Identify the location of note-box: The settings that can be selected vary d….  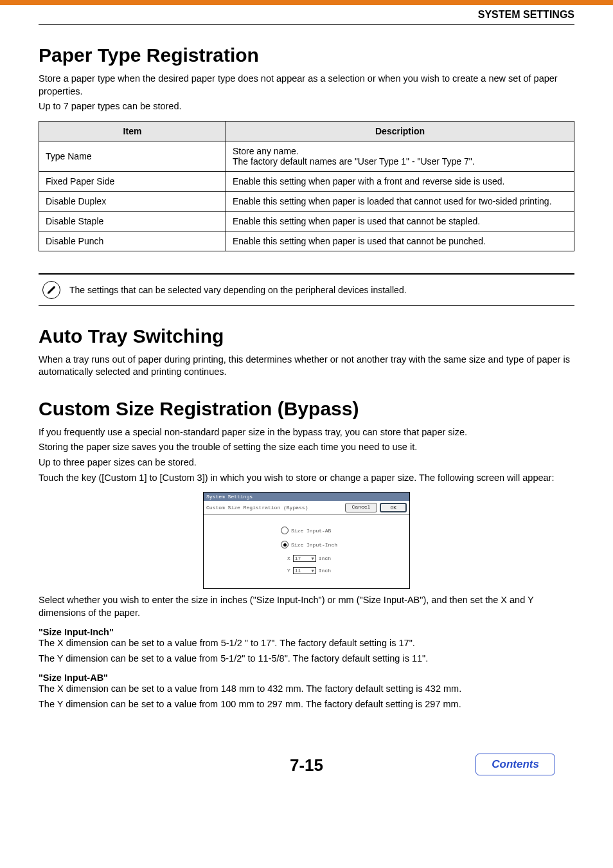
(306, 289).